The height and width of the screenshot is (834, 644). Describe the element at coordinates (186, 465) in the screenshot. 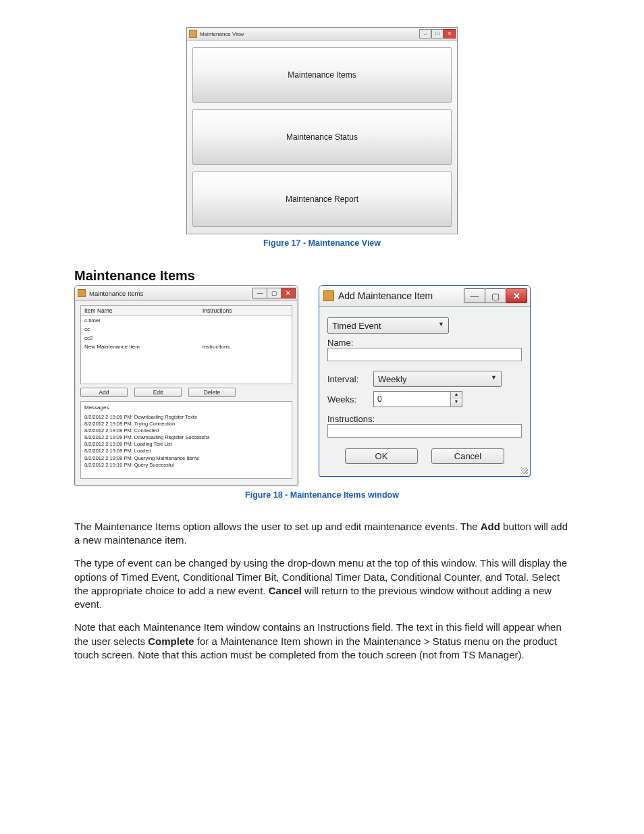

I see `message-line: 8/2/2012 2:19:10 PM: Query Successful` at that location.